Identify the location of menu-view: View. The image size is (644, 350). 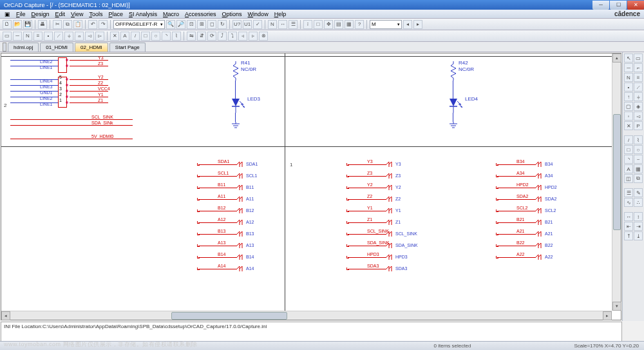
(77, 14).